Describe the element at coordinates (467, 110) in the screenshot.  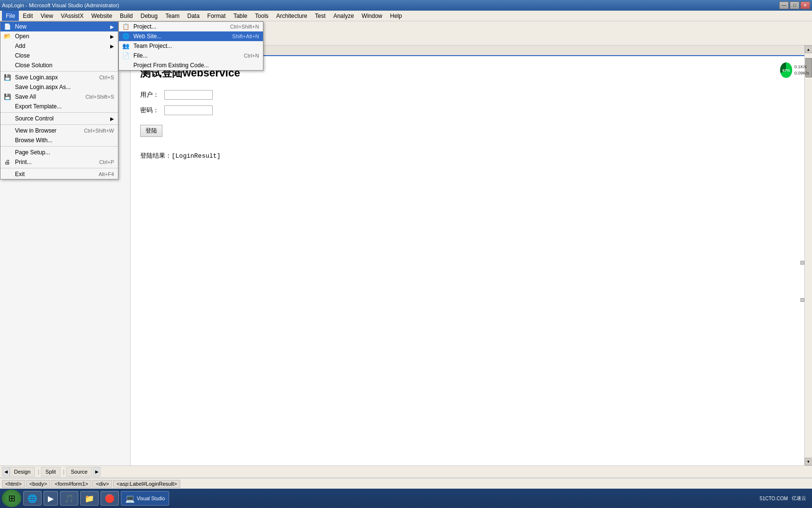
I see `password-row: 密码：` at that location.